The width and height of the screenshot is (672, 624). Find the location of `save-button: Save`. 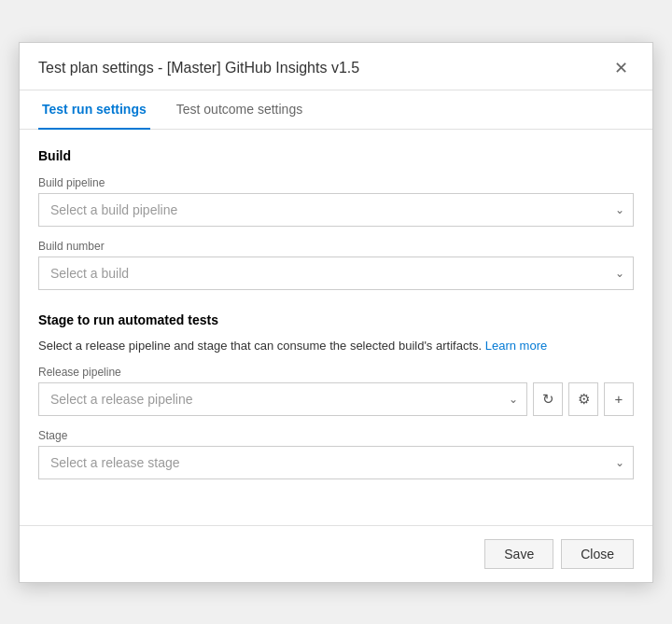

save-button: Save is located at coordinates (519, 554).